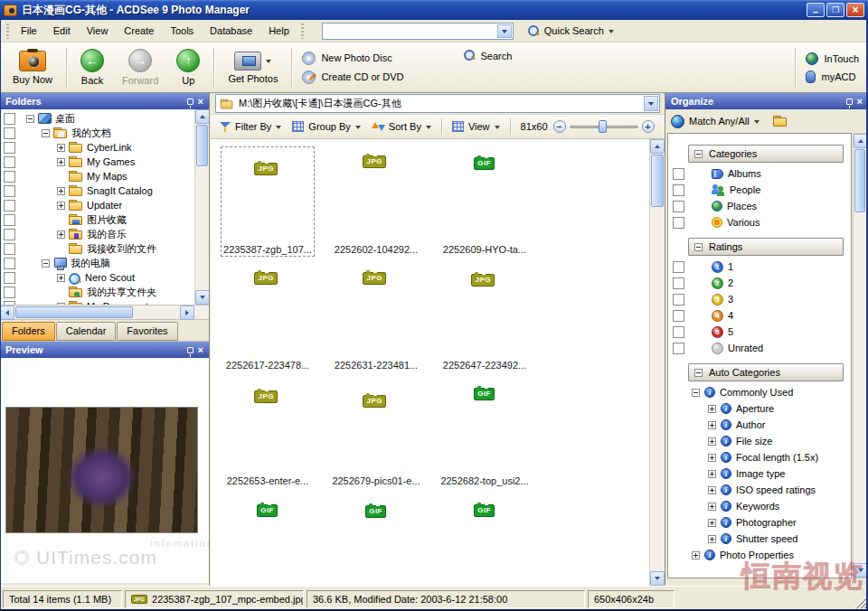  Describe the element at coordinates (182, 31) in the screenshot. I see `menu-tools: Tools` at that location.